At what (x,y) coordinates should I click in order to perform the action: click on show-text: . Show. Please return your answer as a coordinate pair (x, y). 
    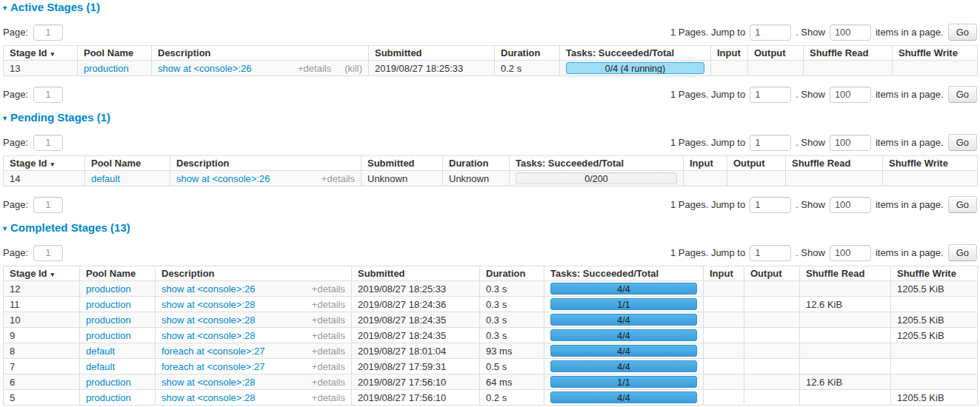
    Looking at the image, I should click on (810, 33).